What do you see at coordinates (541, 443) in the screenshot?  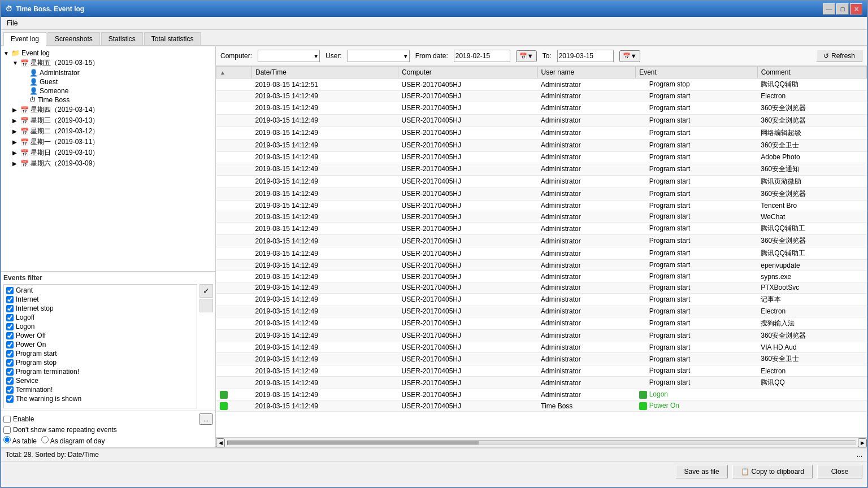 I see `scrollbar-track` at bounding box center [541, 443].